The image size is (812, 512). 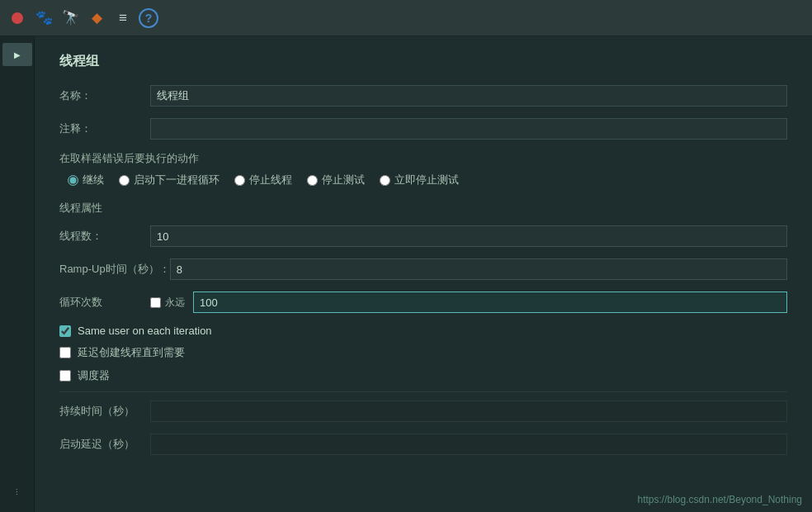 I want to click on diamond-icon: ◆, so click(x=97, y=18).